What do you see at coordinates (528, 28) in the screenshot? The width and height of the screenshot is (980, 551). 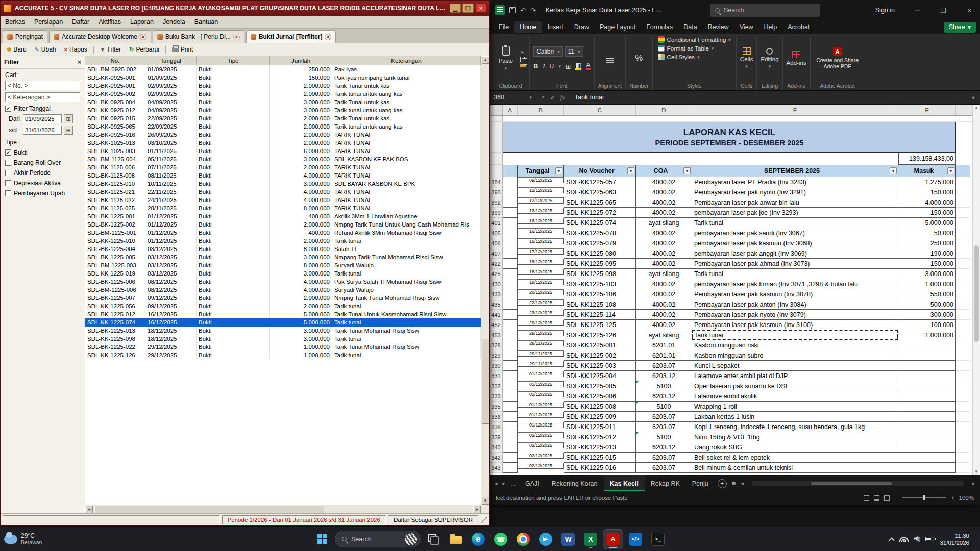 I see `ribbon-tab-home: Home` at bounding box center [528, 28].